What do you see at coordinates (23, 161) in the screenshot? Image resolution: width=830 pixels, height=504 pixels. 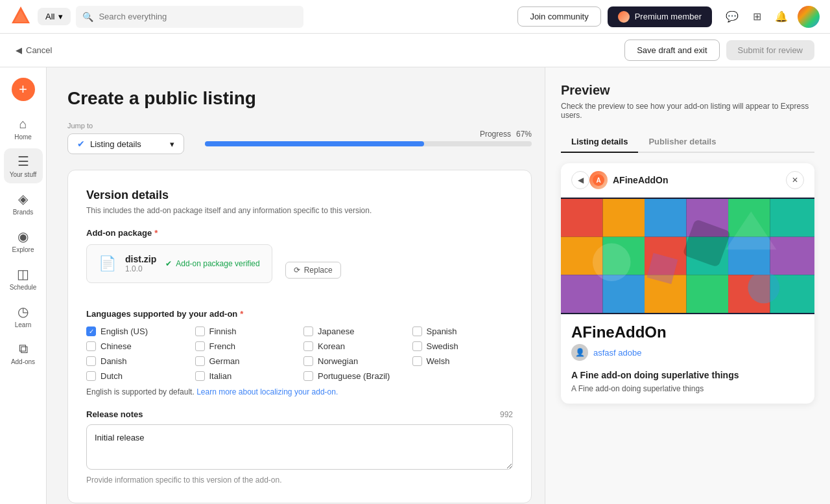 I see `your-stuff-icon: ☰` at bounding box center [23, 161].